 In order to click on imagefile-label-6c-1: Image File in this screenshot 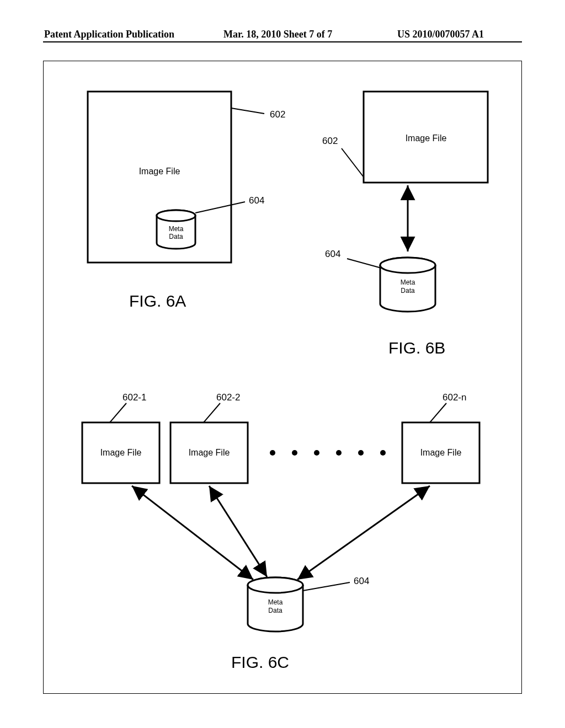, I will do `click(121, 452)`.